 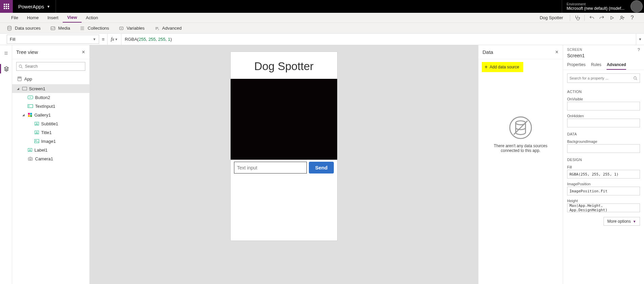 I want to click on tree-node-screen1: ◢ Screen1, so click(x=51, y=89).